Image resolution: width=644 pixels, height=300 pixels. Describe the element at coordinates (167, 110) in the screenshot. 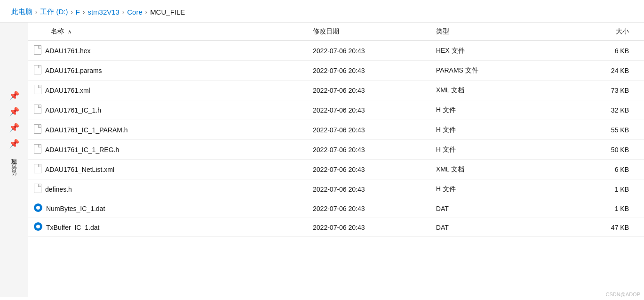

I see `file-name-cell: ADAU1761_IC_1.h` at that location.